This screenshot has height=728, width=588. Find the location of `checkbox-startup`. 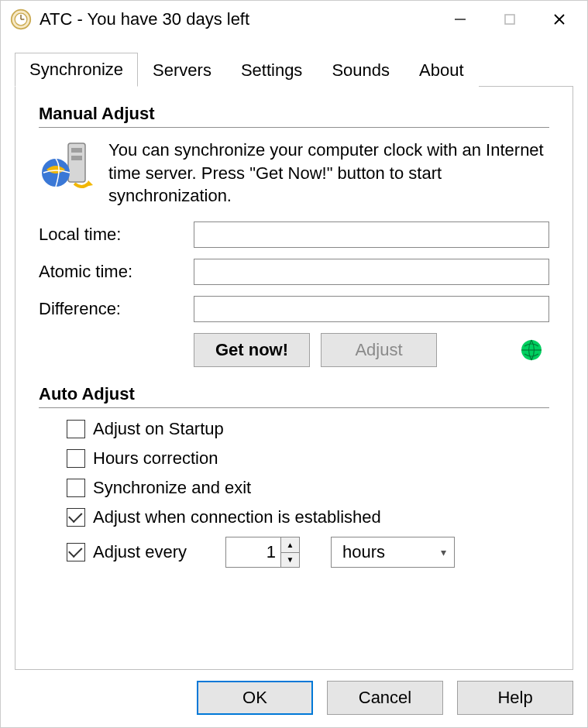

checkbox-startup is located at coordinates (76, 429).